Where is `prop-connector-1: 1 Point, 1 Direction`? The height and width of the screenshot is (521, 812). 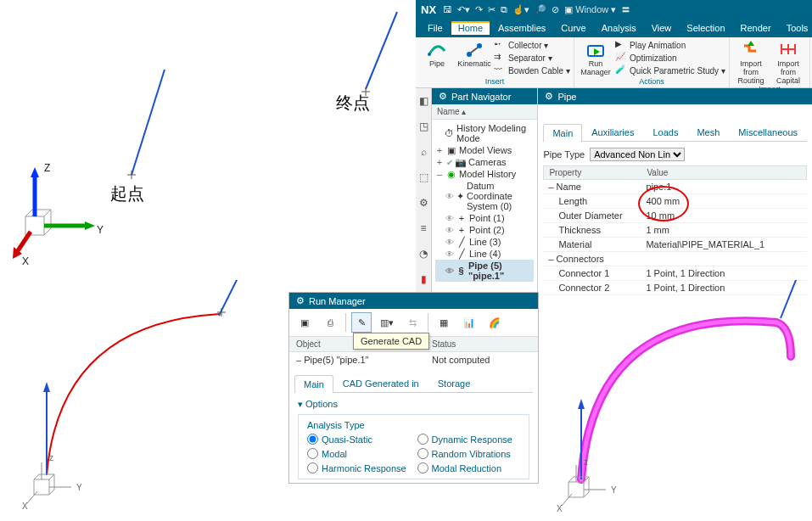 prop-connector-1: 1 Point, 1 Direction is located at coordinates (724, 273).